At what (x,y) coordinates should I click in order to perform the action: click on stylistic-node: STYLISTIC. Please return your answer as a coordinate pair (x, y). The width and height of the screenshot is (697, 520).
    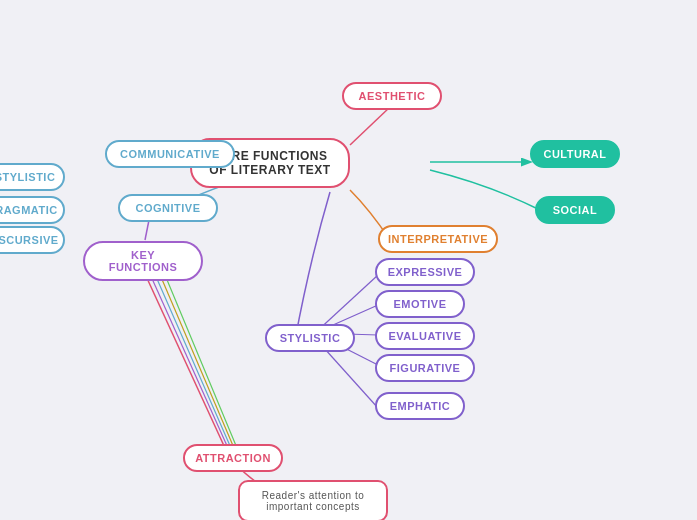
    Looking at the image, I should click on (310, 338).